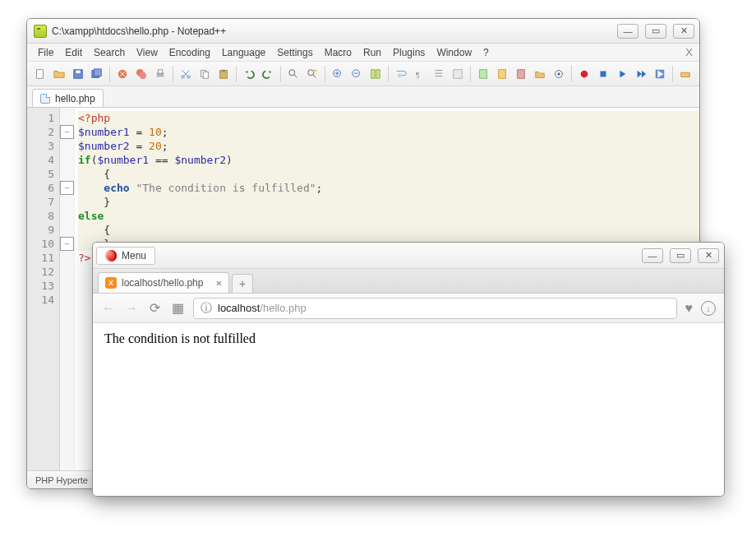  What do you see at coordinates (126, 256) in the screenshot?
I see `opera-menu-button: Menu` at bounding box center [126, 256].